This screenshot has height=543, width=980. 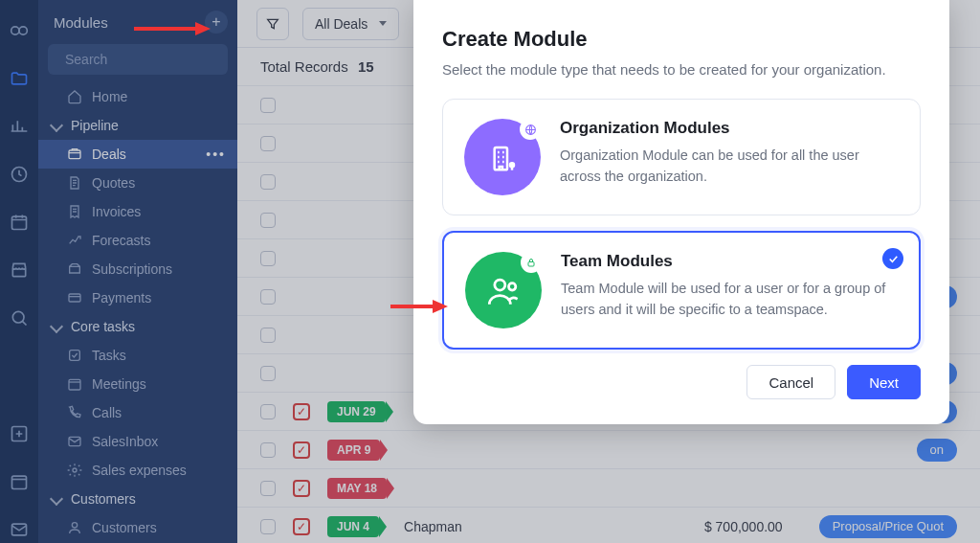 What do you see at coordinates (681, 290) in the screenshot?
I see `module-type-team: Team Modules Team Module will be used fo…` at bounding box center [681, 290].